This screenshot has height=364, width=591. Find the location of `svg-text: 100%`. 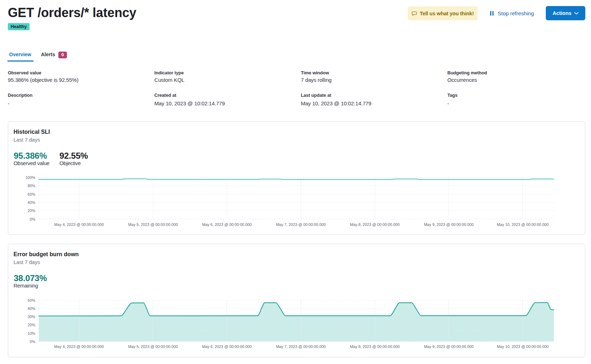

svg-text: 100% is located at coordinates (31, 178).